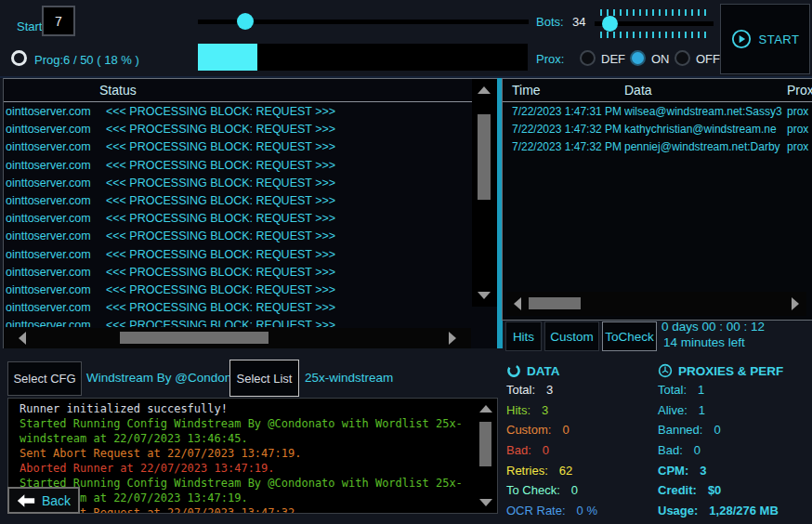 Image resolution: width=812 pixels, height=524 pixels. I want to click on proxies-stats-title: PROXIES & PERF, so click(735, 371).